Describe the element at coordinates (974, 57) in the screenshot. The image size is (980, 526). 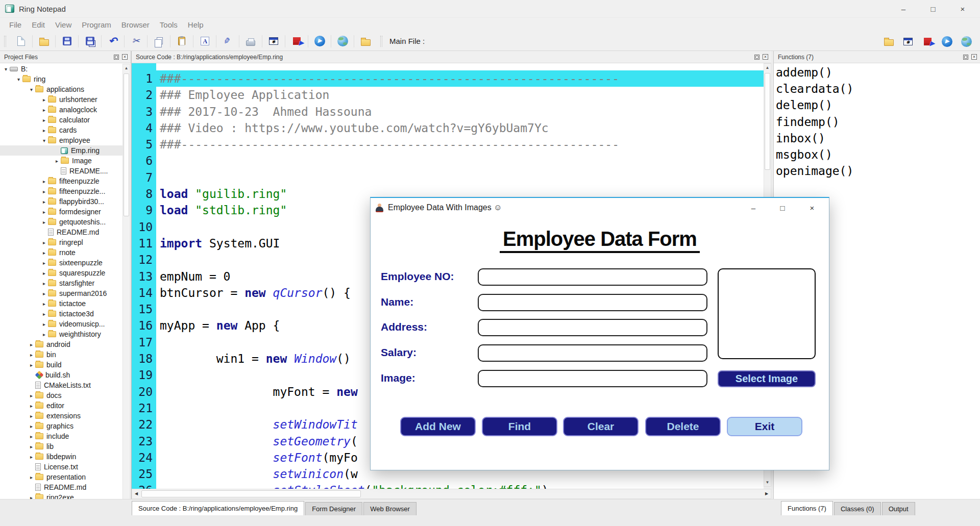
I see `panel-close-icon: ×` at that location.